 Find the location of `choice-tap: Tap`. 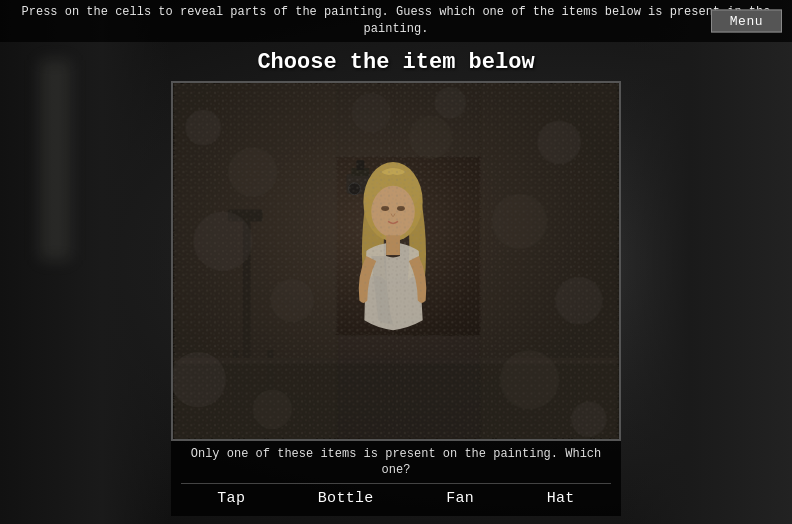

choice-tap: Tap is located at coordinates (231, 498).